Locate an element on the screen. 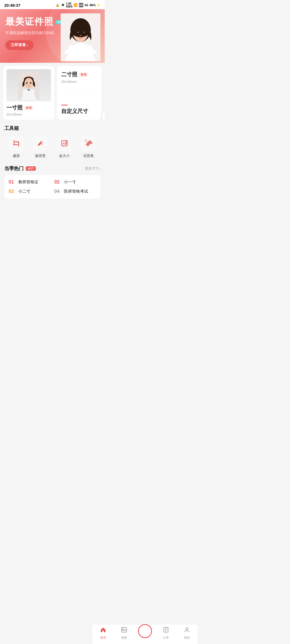 The height and width of the screenshot is (644, 290). crop-icon-wrap is located at coordinates (16, 143).